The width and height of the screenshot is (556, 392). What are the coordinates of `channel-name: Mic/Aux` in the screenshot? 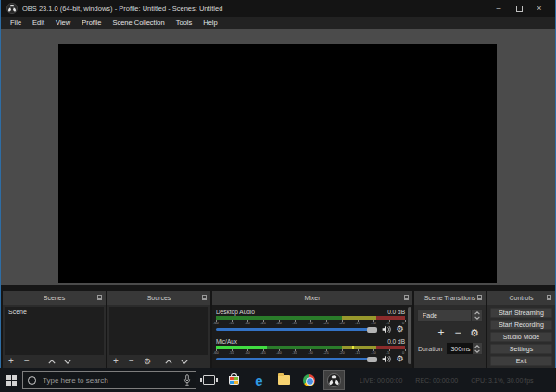 It's located at (226, 341).